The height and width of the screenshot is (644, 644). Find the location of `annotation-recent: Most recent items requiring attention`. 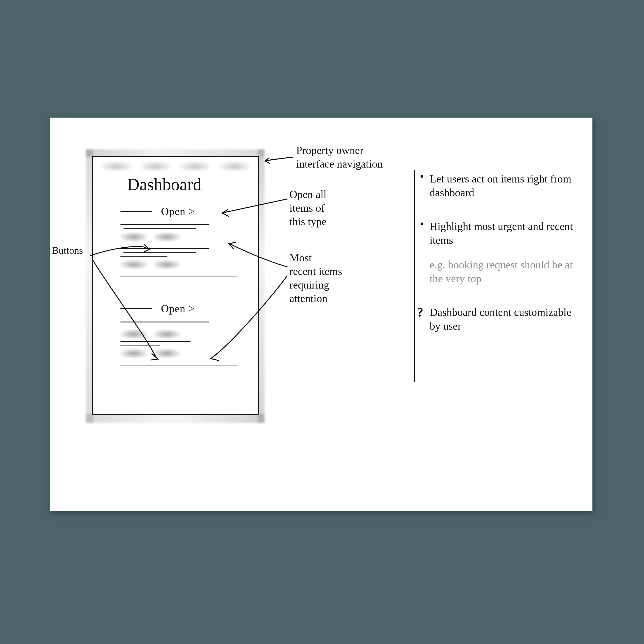

annotation-recent: Most recent items requiring attention is located at coordinates (337, 278).